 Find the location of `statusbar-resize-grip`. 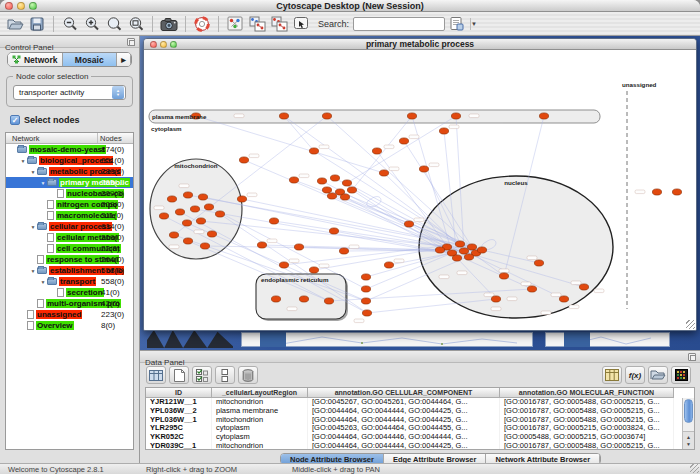

statusbar-resize-grip is located at coordinates (694, 468).